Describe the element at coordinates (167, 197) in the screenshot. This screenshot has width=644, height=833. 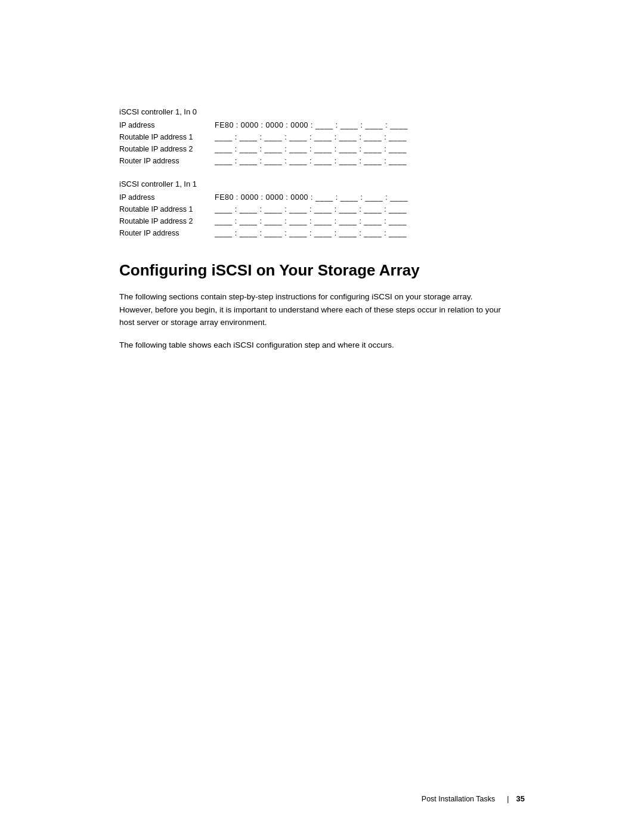
I see `controller2-label-0: IP address` at that location.